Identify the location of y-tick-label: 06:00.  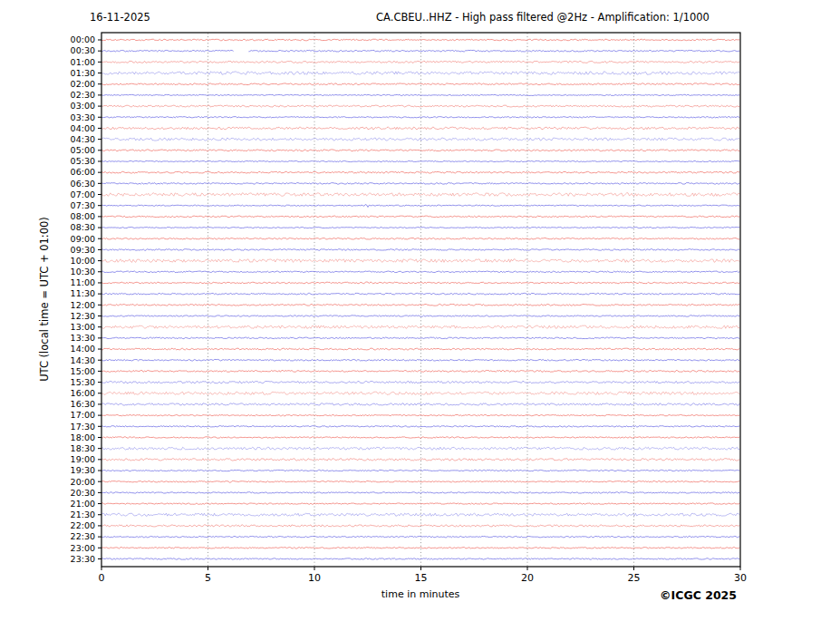
(83, 172).